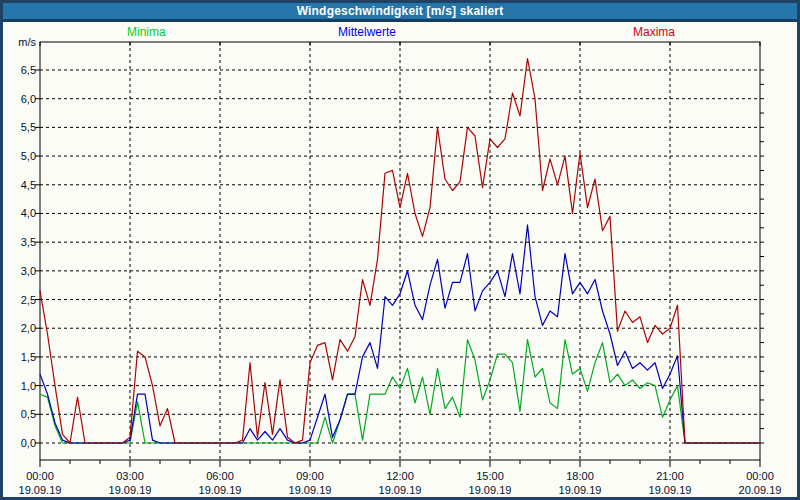 This screenshot has height=500, width=800. Describe the element at coordinates (28, 213) in the screenshot. I see `svg-text: 4,0` at that location.